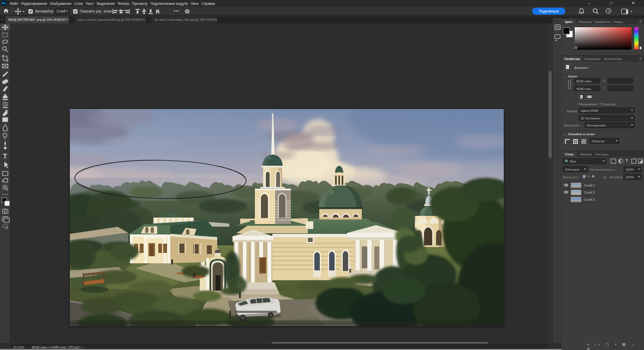 Image resolution: width=644 pixels, height=350 pixels. What do you see at coordinates (5, 156) in the screenshot?
I see `svg-text: T` at bounding box center [5, 156].